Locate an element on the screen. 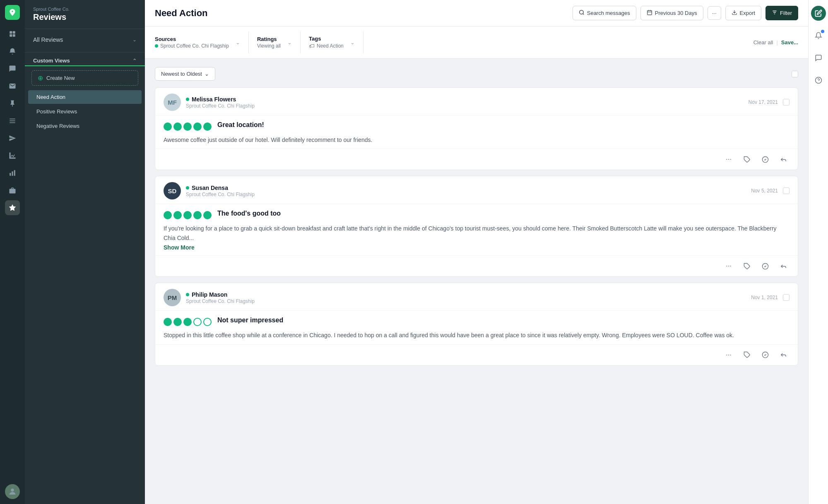 The width and height of the screenshot is (828, 504). nav-home-icon is located at coordinates (12, 34).